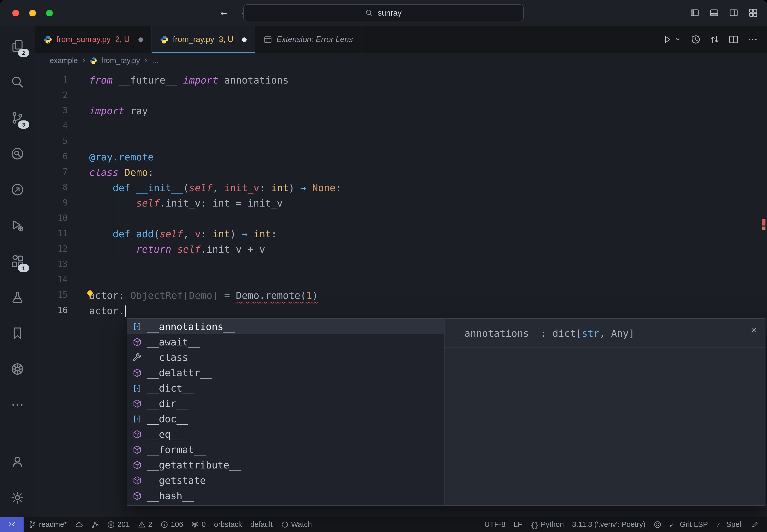 This screenshot has height=532, width=767. I want to click on pencil-icon, so click(755, 524).